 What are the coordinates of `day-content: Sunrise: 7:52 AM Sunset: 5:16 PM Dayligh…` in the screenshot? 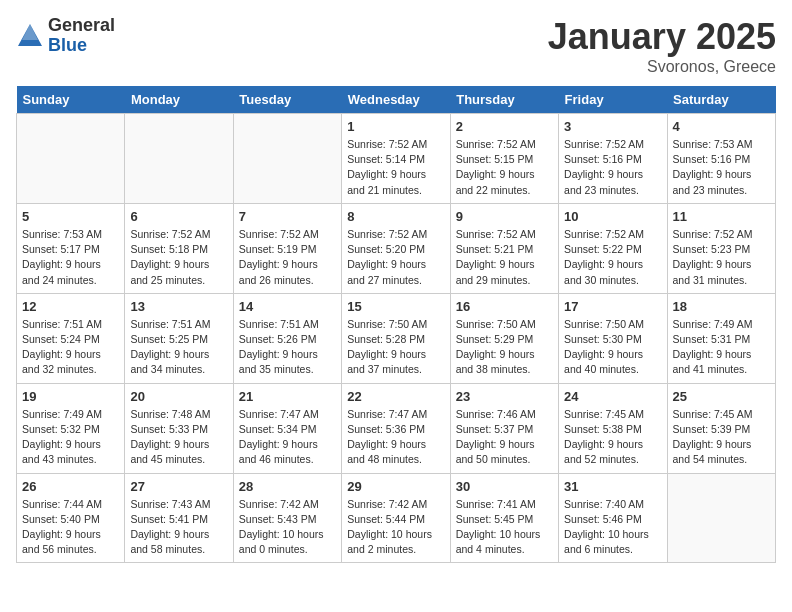 It's located at (612, 168).